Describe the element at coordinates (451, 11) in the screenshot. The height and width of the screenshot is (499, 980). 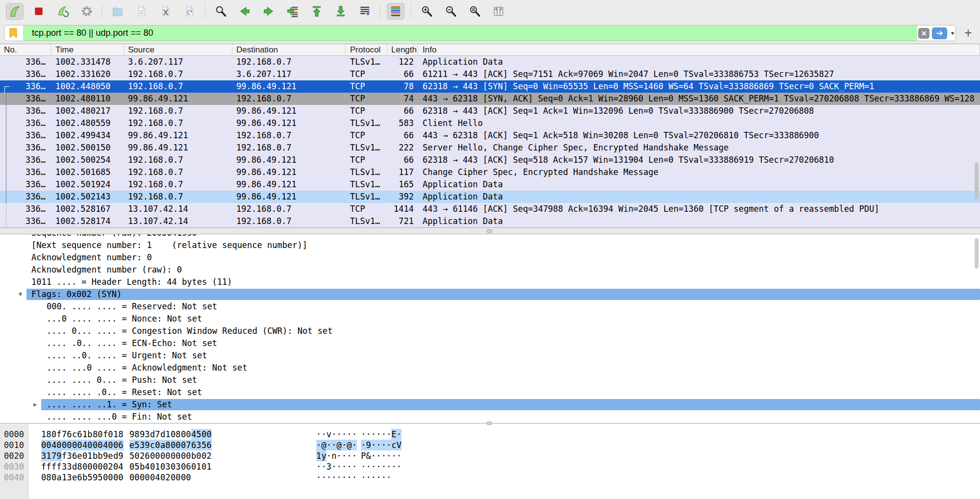
I see `zoom-out-button` at that location.